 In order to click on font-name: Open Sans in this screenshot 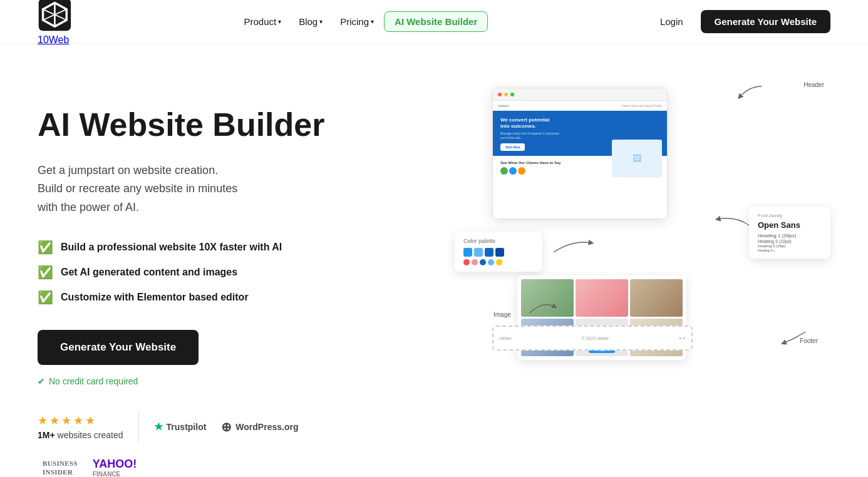, I will do `click(790, 225)`.